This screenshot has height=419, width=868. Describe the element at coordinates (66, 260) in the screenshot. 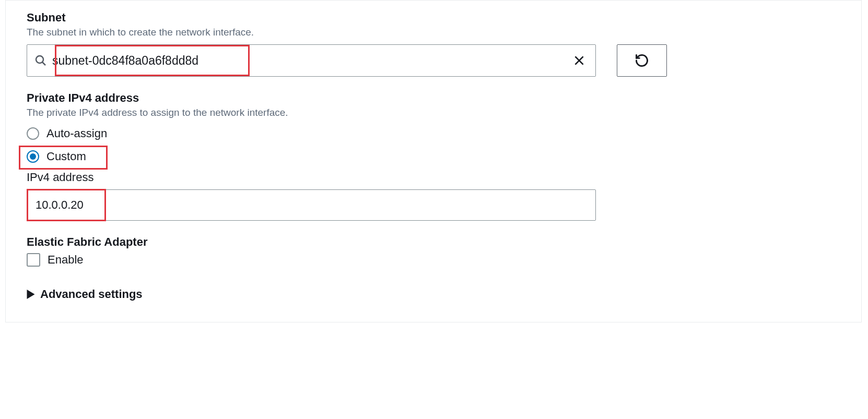

I see `efa-enable-label: Enable` at that location.